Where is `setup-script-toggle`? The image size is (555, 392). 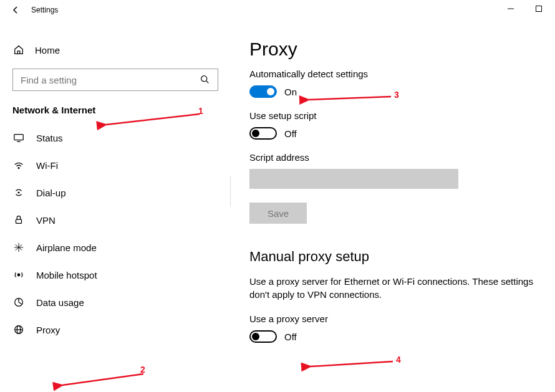 setup-script-toggle is located at coordinates (263, 133).